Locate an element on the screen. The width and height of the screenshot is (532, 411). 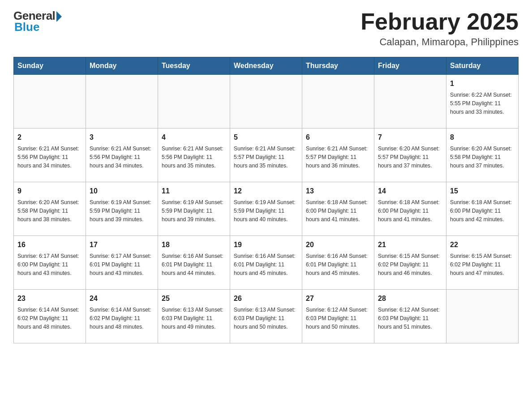
day-number: 6 is located at coordinates (338, 137).